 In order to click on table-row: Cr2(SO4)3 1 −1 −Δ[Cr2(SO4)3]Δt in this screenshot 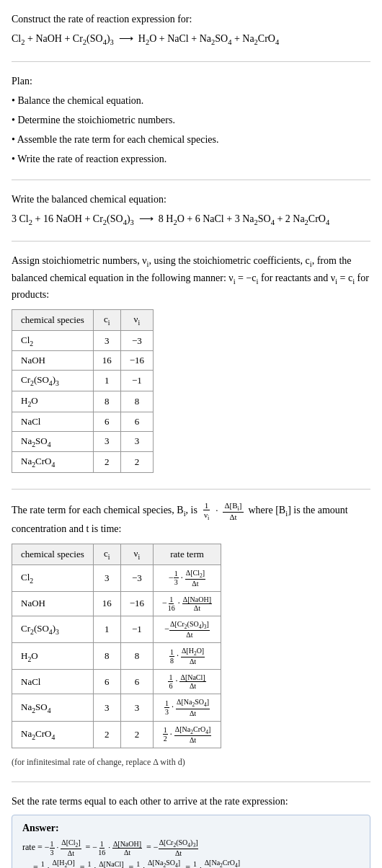, I will do `click(117, 629)`.